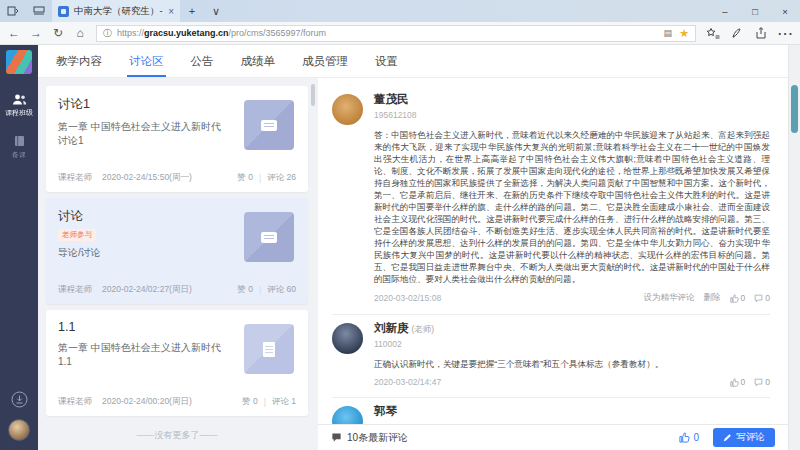 The height and width of the screenshot is (450, 800). I want to click on more-menu-icon: ⋯, so click(785, 34).